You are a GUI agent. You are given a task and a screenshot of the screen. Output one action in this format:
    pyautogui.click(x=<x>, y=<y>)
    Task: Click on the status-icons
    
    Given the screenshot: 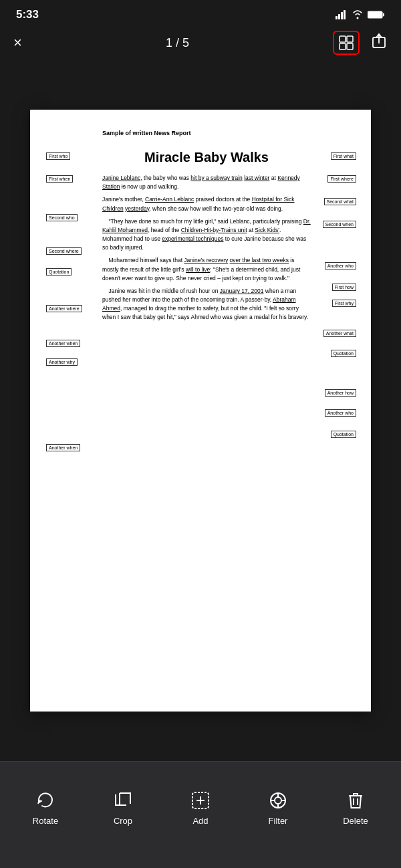 What is the action you would take?
    pyautogui.click(x=360, y=15)
    